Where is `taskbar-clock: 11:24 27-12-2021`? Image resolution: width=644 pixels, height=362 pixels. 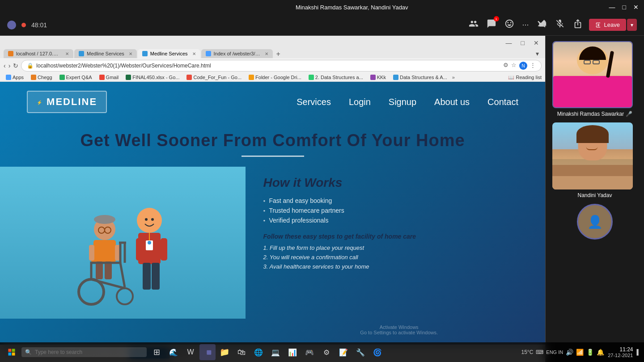
taskbar-clock: 11:24 27-12-2021 is located at coordinates (620, 352).